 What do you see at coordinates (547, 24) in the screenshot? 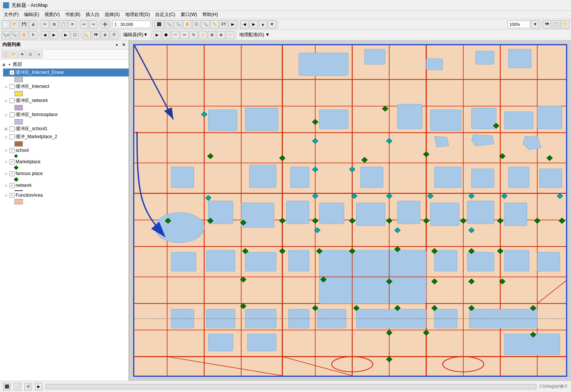
I see `map-tips-button: 🗺` at bounding box center [547, 24].